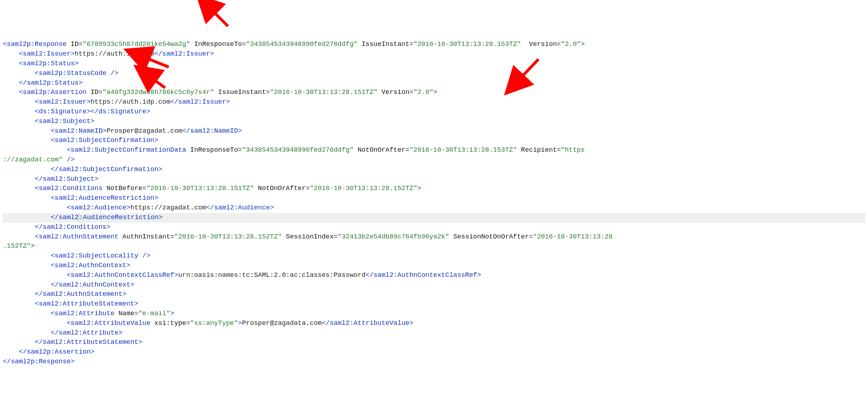 The image size is (868, 416). What do you see at coordinates (393, 237) in the screenshot?
I see `ais-si-val: "32413b2e54db89c764fb96ya2k"` at bounding box center [393, 237].